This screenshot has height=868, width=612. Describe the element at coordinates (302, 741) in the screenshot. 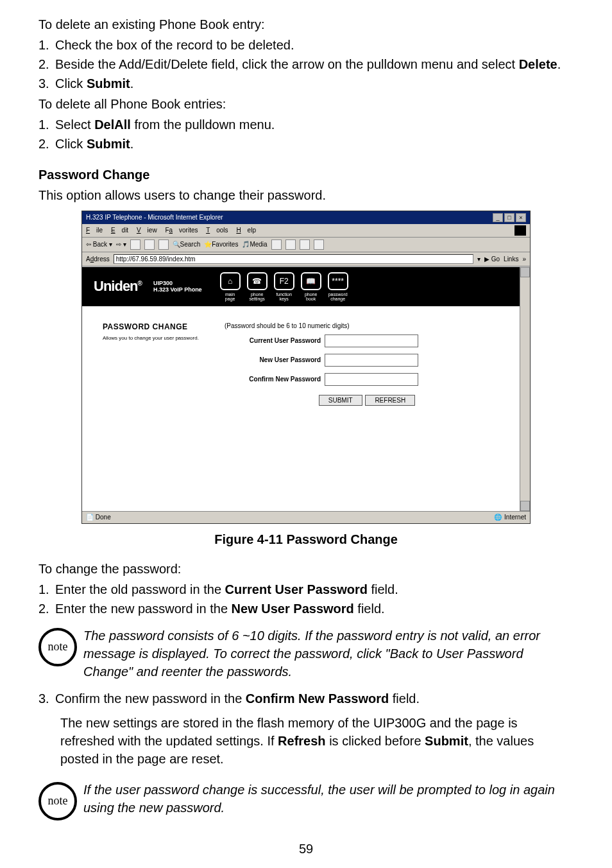

I see `bold: Refresh` at that location.